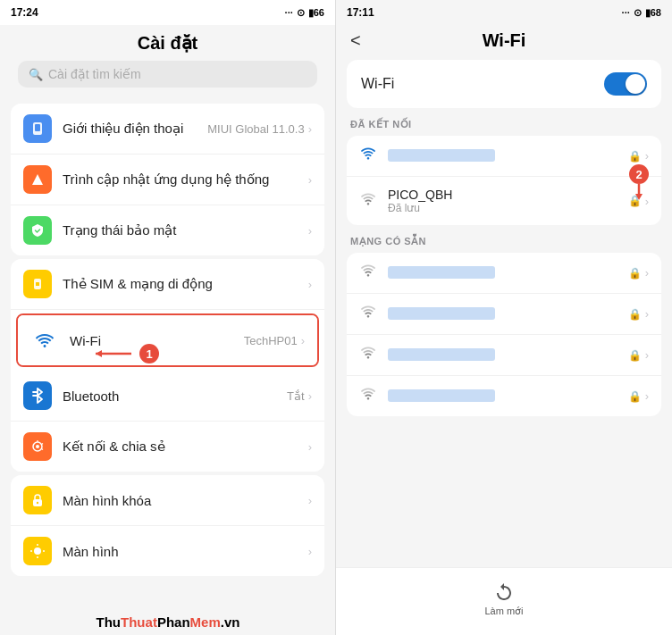 The width and height of the screenshot is (672, 635). I want to click on battery-icon-r: ▮68, so click(653, 13).